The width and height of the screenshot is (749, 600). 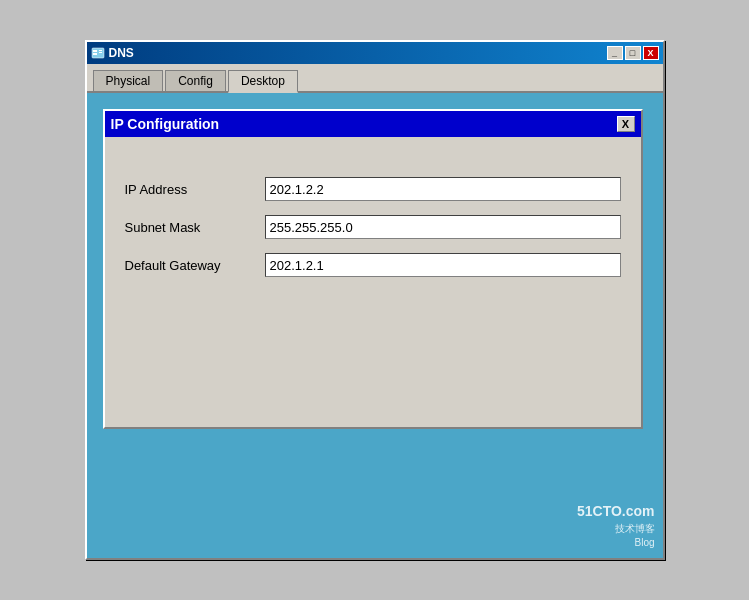 I want to click on dns-icon, so click(x=98, y=53).